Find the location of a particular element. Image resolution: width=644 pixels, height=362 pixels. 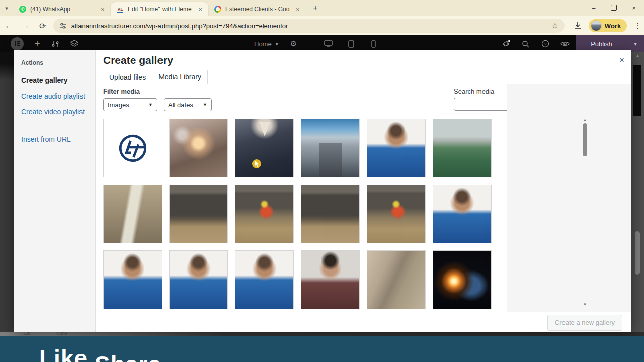

gear-icon: ⚙ is located at coordinates (294, 44).